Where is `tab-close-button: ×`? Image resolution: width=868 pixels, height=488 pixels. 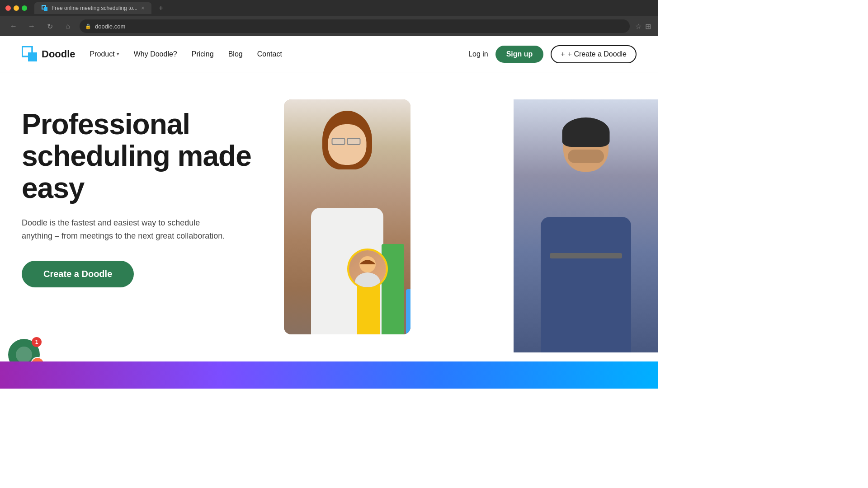 tab-close-button: × is located at coordinates (143, 8).